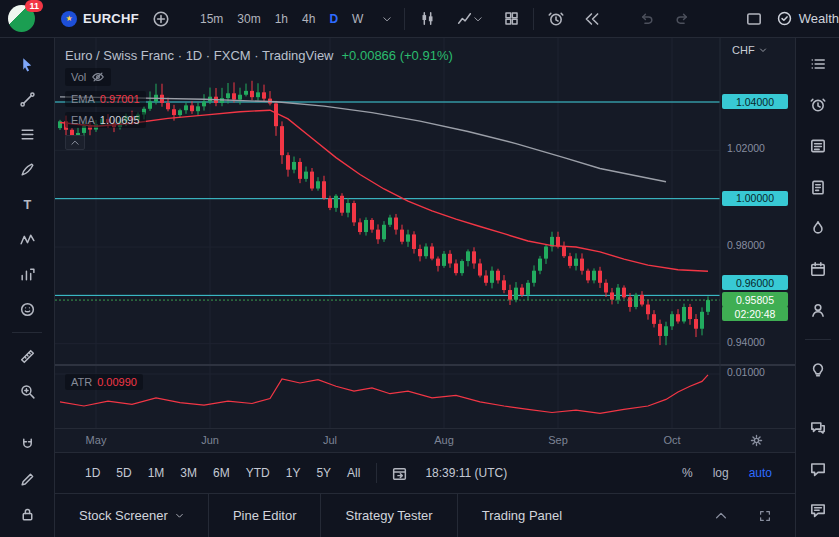 Image resolution: width=839 pixels, height=537 pixels. Describe the element at coordinates (818, 428) in the screenshot. I see `chats-button` at that location.